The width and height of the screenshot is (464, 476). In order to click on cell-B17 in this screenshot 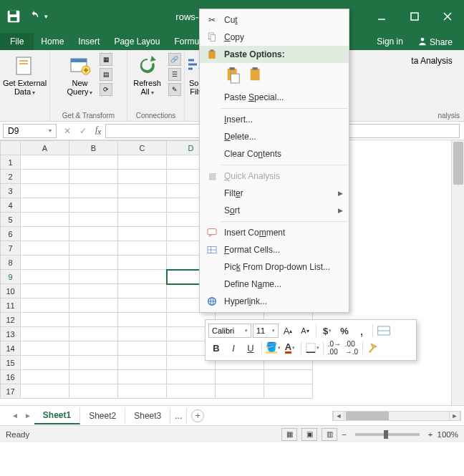, I will do `click(94, 392)`.